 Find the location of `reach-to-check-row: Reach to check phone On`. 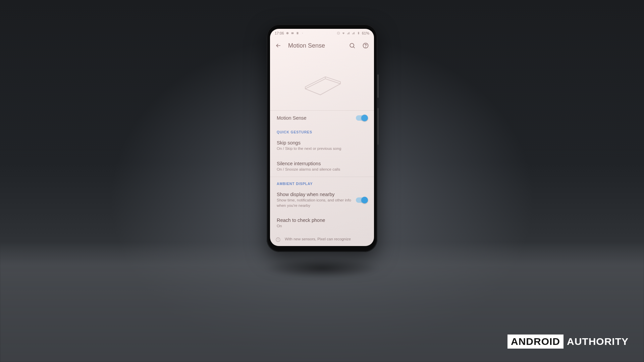

reach-to-check-row: Reach to check phone On is located at coordinates (322, 223).